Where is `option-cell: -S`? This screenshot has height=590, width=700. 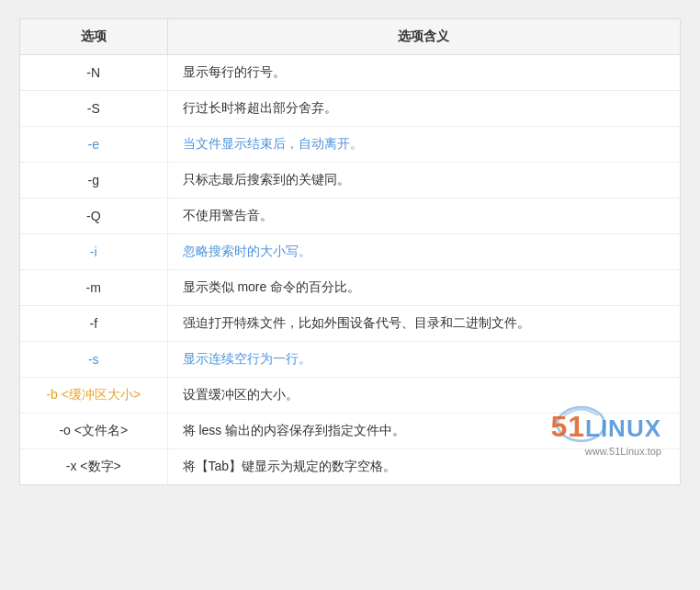
option-cell: -S is located at coordinates (94, 108).